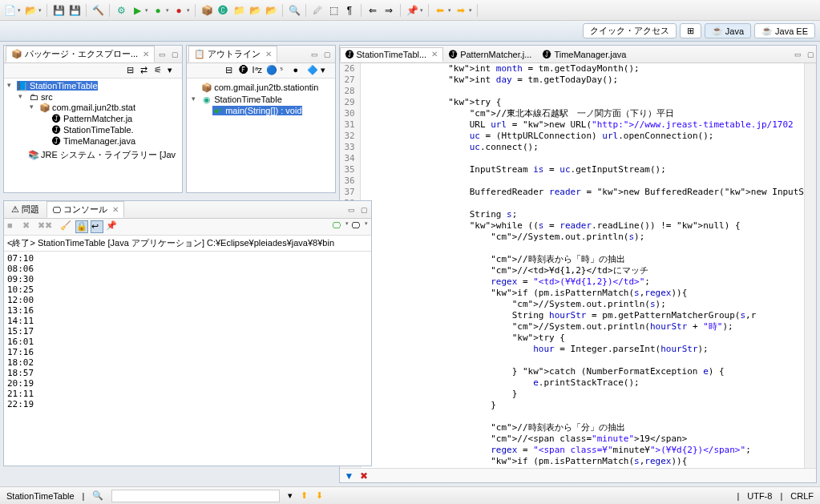  What do you see at coordinates (85, 210) in the screenshot?
I see `console-tab: 🖵コンソール✕` at bounding box center [85, 210].